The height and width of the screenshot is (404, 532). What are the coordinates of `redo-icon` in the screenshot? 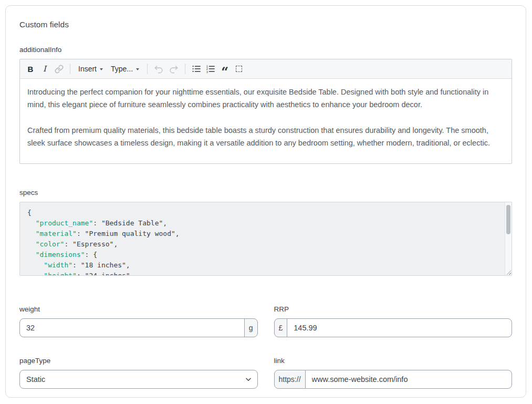 It's located at (173, 69).